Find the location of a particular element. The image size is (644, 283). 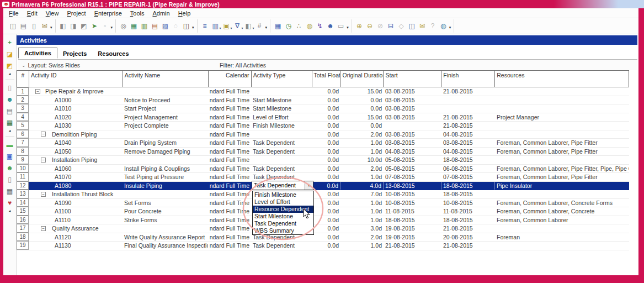

activity-table-icon: ▦ is located at coordinates (134, 27).